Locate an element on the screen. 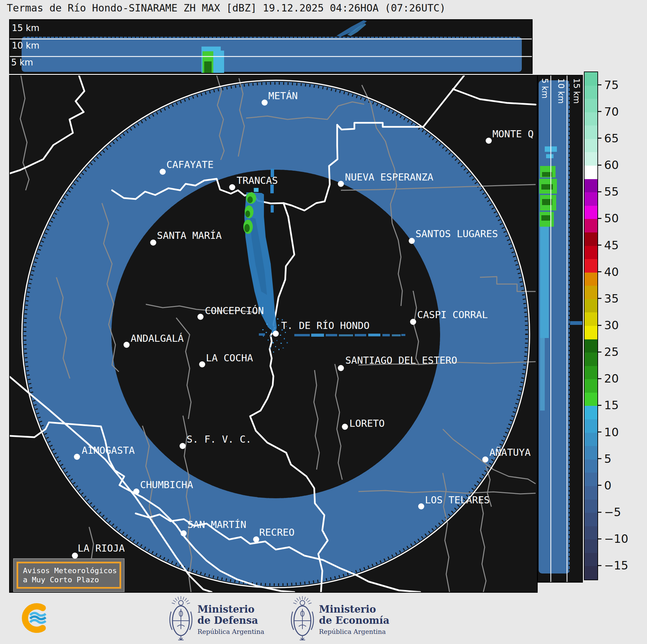 The width and height of the screenshot is (647, 644). city-label: TRANCAS is located at coordinates (257, 180).